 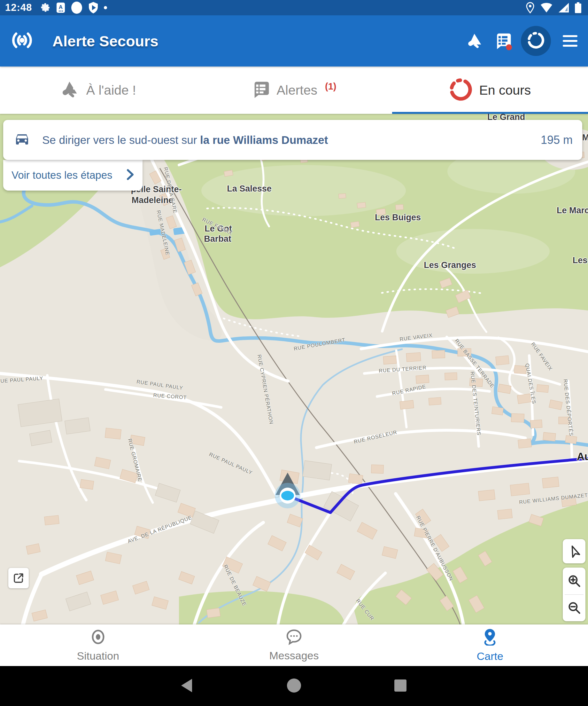 I want to click on notification-dot-icon, so click(x=106, y=8).